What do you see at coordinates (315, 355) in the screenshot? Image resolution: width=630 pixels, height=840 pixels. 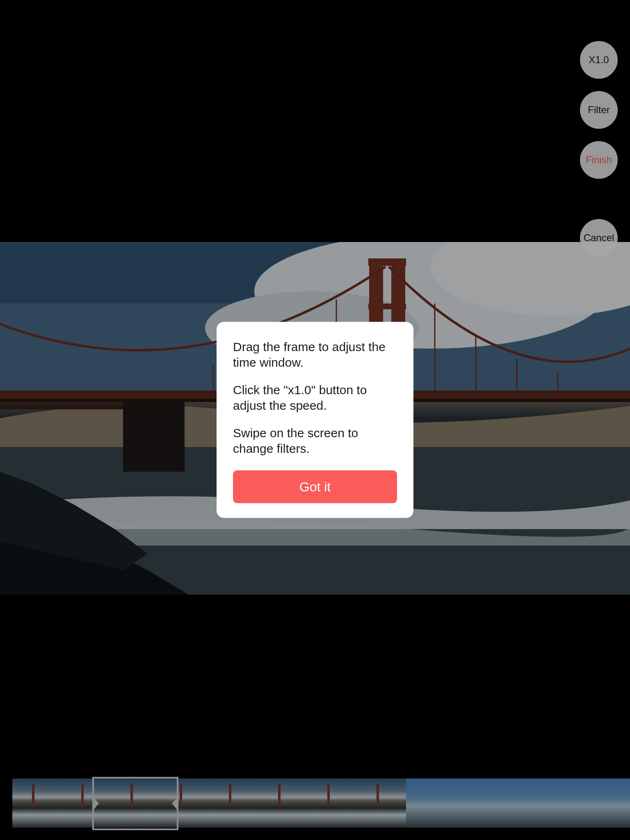 I see `modal-text-line1: Drag the frame to adjust the time window…` at bounding box center [315, 355].